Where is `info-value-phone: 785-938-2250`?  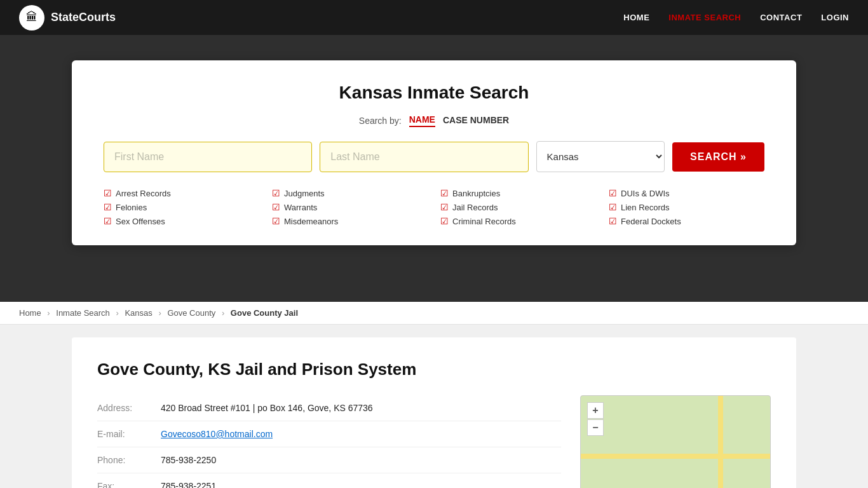
info-value-phone: 785-938-2250 is located at coordinates (188, 460).